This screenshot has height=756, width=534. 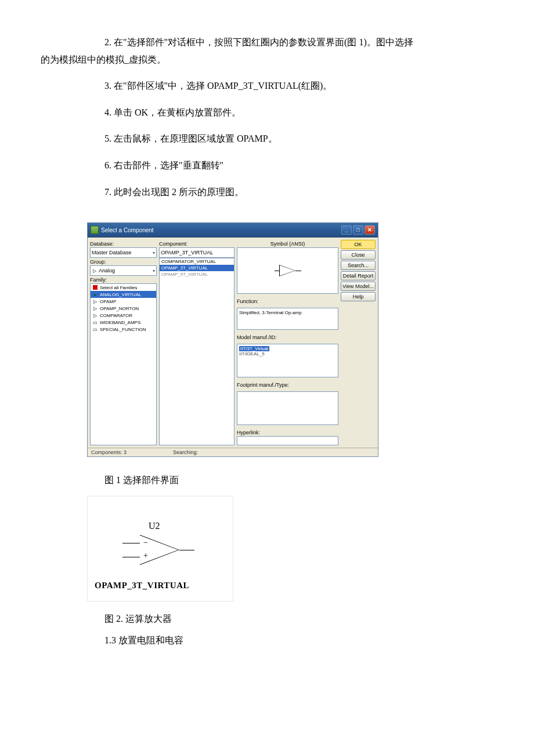 I want to click on step-2-text: 2. 在"选择部件"对话框中，按照下图红圈内的参数设置界面(图 1)。图中选择, so click(x=267, y=42).